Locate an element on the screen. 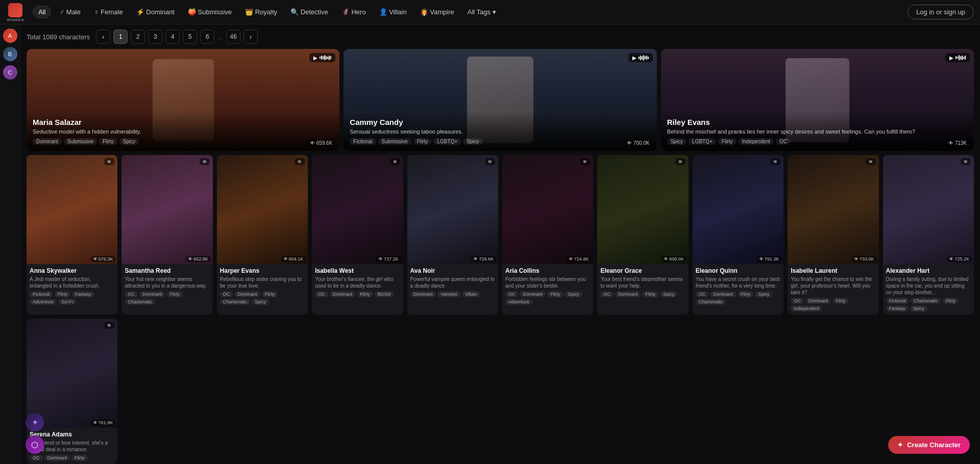 This screenshot has width=980, height=464. char-card: ≋ 👁 804.1K Harper Evans Rebellious step … is located at coordinates (262, 235).